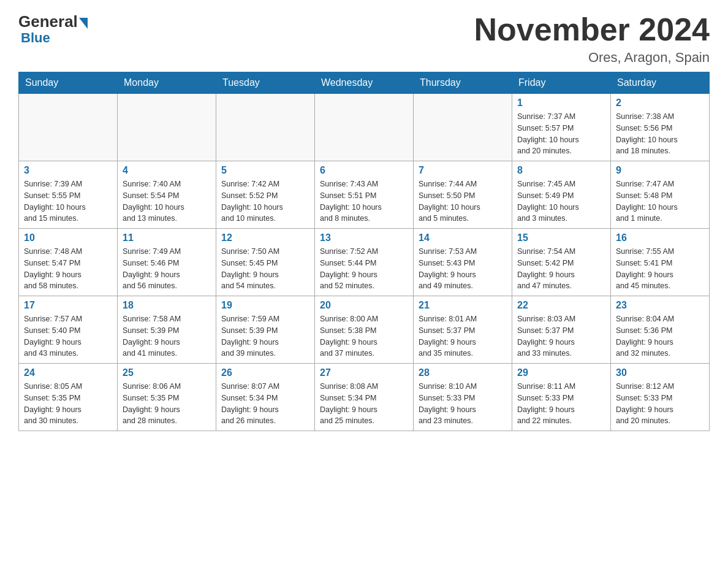 The height and width of the screenshot is (563, 728). What do you see at coordinates (69, 262) in the screenshot?
I see `calendar-cell: 10Sunrise: 7:48 AMSunset: 5:47 PMDayligh…` at bounding box center [69, 262].